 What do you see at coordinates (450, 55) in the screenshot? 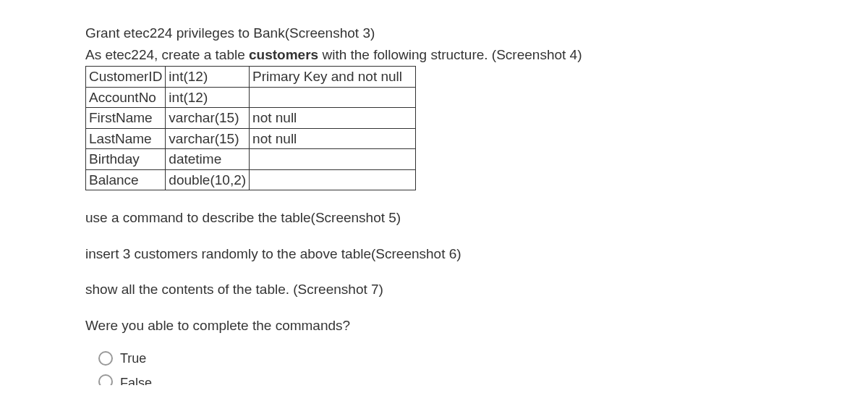
I see `intro-line-2b: with the following structure. (Screensho…` at bounding box center [450, 55].